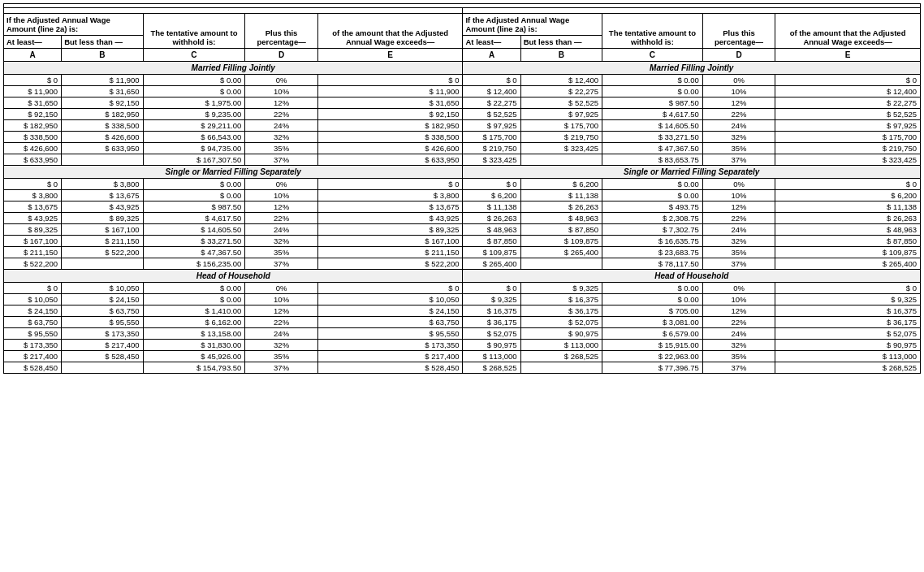 The width and height of the screenshot is (924, 572). I want to click on group-header-0: Married Filling JointlyMarried Filling J…, so click(463, 68).